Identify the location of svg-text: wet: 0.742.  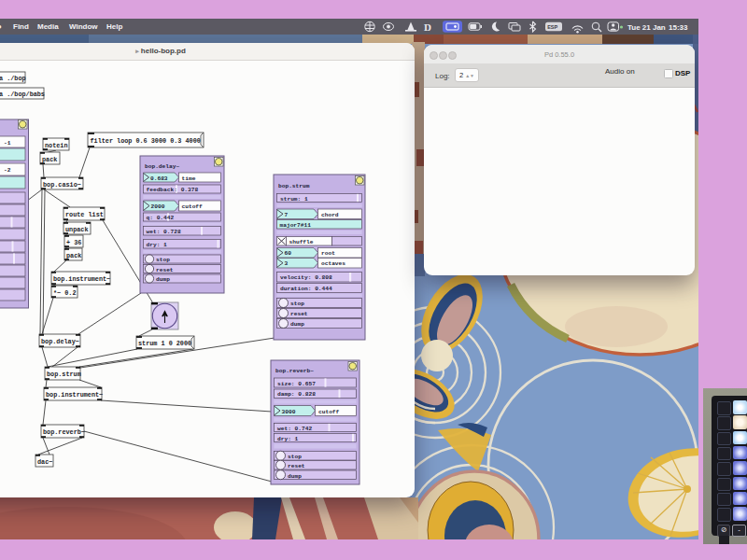
(295, 429).